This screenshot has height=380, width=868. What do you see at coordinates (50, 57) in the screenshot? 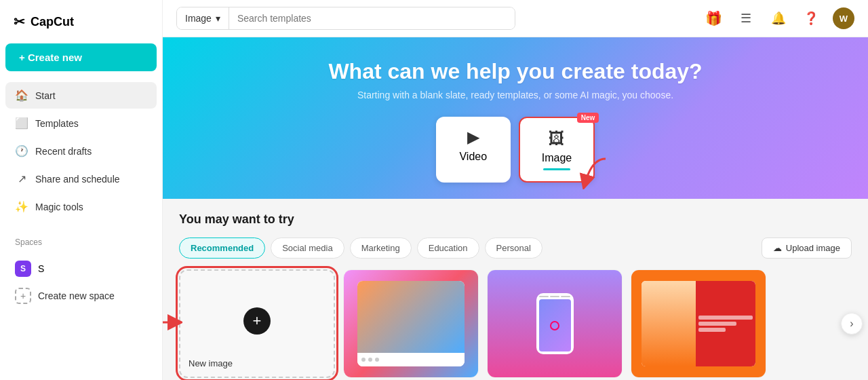
I see `create-new-label: + Create new` at bounding box center [50, 57].